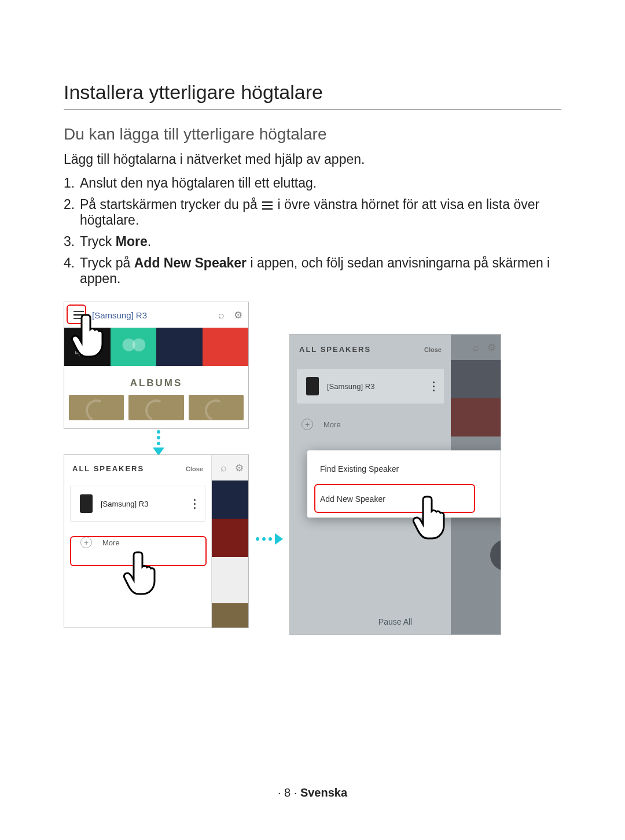  I want to click on step-3-a: Tryck, so click(98, 241).